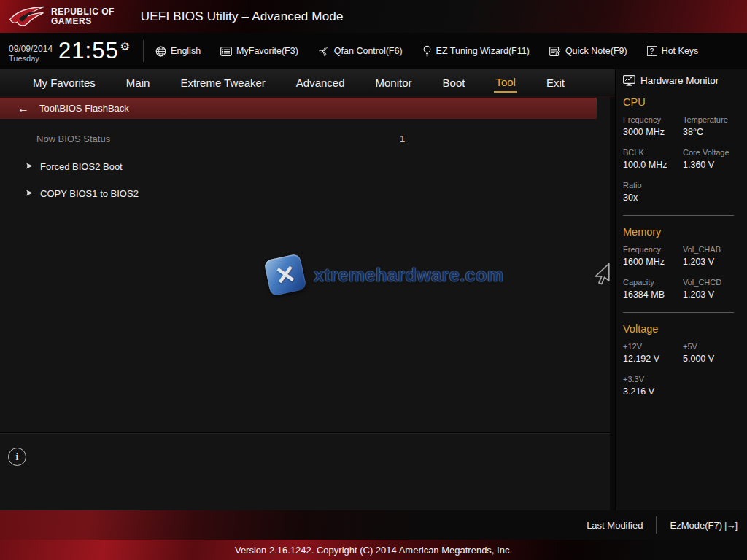  I want to click on menu-item-label: Hot Keys, so click(680, 51).